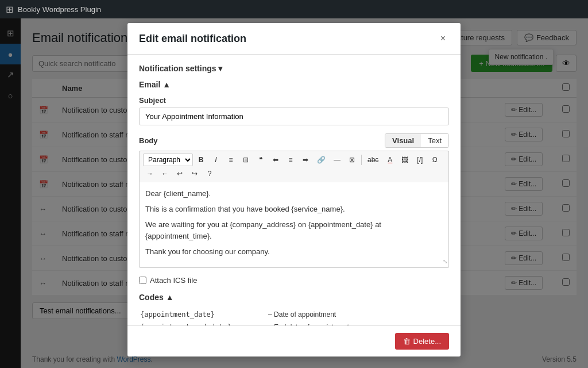 This screenshot has width=588, height=368. What do you see at coordinates (294, 39) in the screenshot?
I see `modal-header: Edit email notification ×` at bounding box center [294, 39].